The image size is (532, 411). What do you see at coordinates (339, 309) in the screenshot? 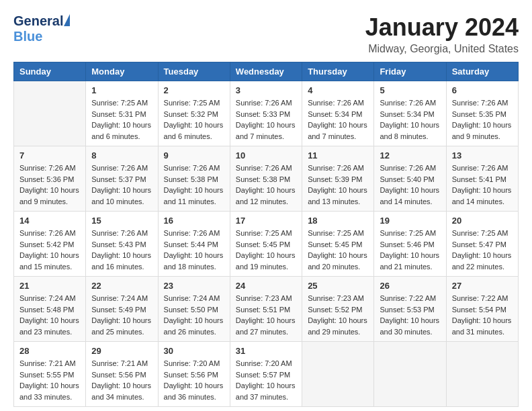
I see `calendar-cell: 25Sunrise: 7:23 AM Sunset: 5:52 PM Dayli…` at bounding box center [339, 309].